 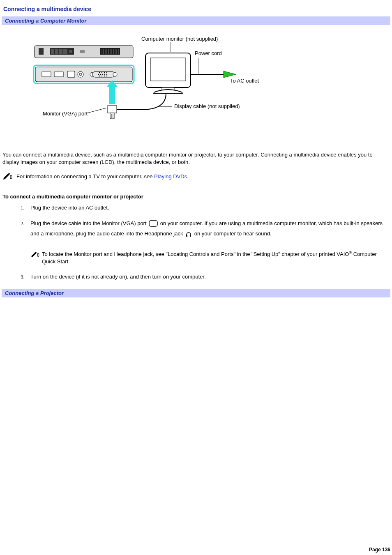 What do you see at coordinates (171, 177) in the screenshot?
I see `link-playing-dvds: Playing DVDs.` at bounding box center [171, 177].